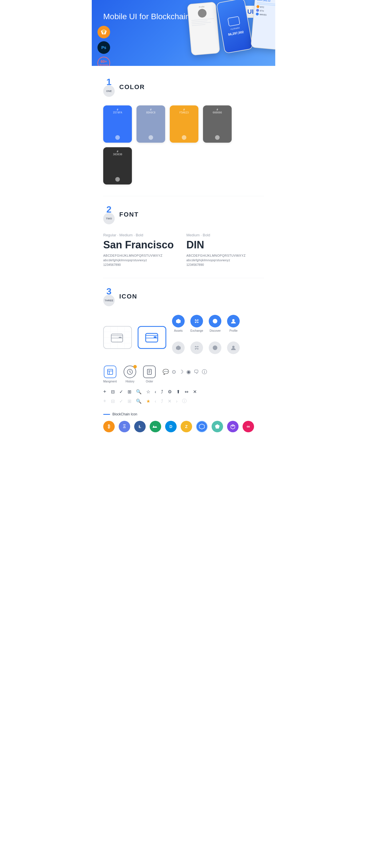 Image resolution: width=367 pixels, height=868 pixels. What do you see at coordinates (248, 427) in the screenshot?
I see `omega-icon: ∞` at bounding box center [248, 427].